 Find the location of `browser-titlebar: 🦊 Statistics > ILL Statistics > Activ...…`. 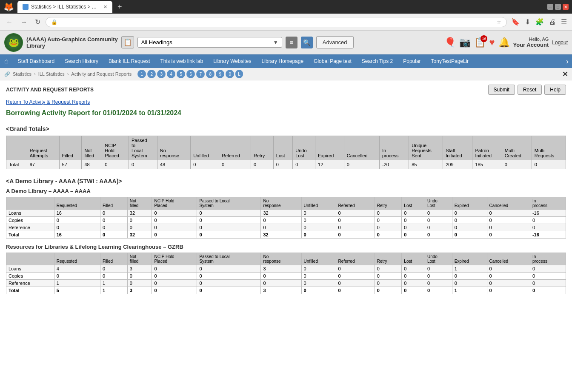

browser-titlebar: 🦊 Statistics > ILL Statistics > Activ...… is located at coordinates (286, 7).